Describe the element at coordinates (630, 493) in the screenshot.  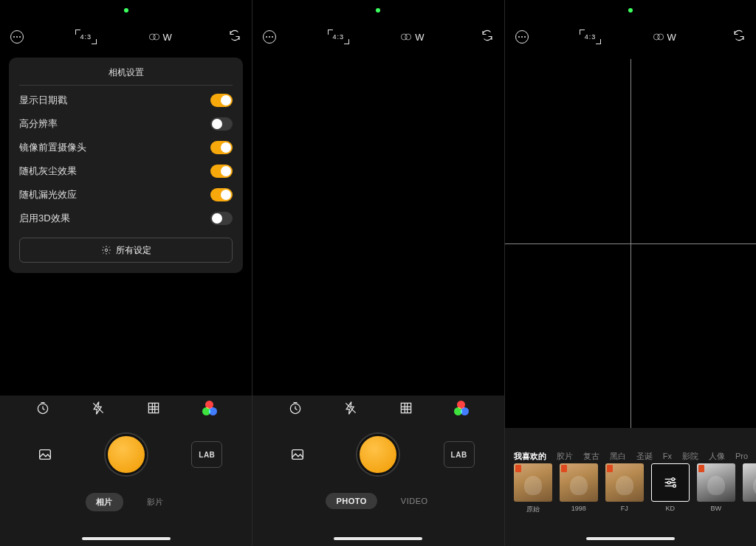
I see `filter-strip: 原始 1998 FJ KD BW` at that location.